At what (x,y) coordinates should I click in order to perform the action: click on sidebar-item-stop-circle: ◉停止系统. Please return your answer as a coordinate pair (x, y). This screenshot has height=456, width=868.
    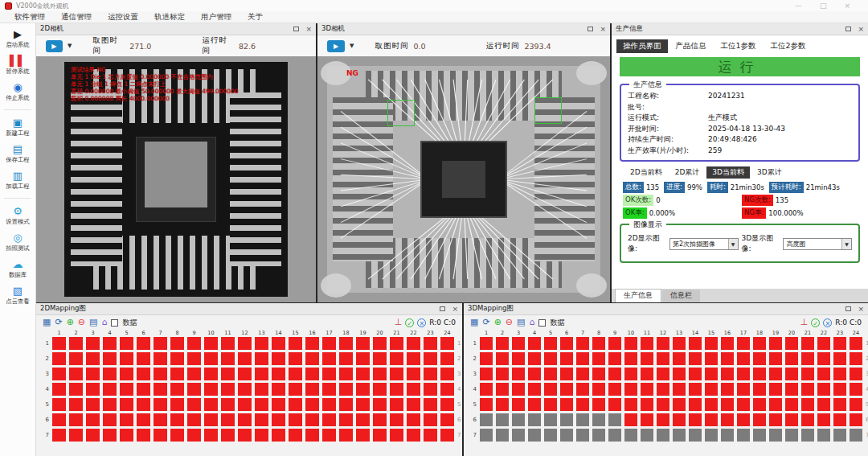
    Looking at the image, I should click on (18, 92).